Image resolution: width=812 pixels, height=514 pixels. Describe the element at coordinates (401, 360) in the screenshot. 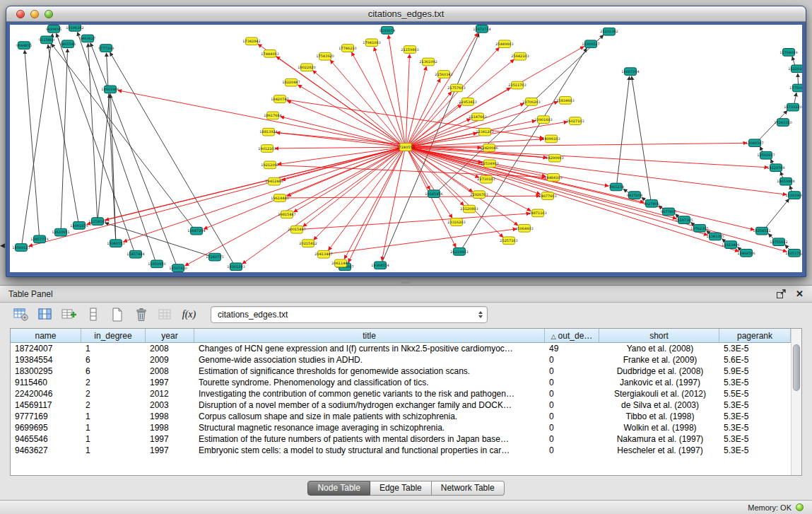

I see `table-row: 1938455462009Genome-wide association stu…` at that location.